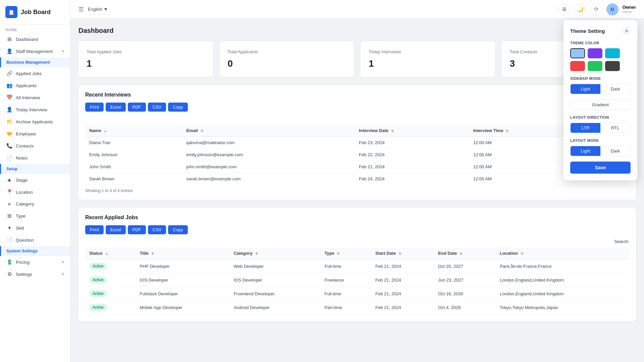  I want to click on theme-panel-title: Theme Setting, so click(588, 31).